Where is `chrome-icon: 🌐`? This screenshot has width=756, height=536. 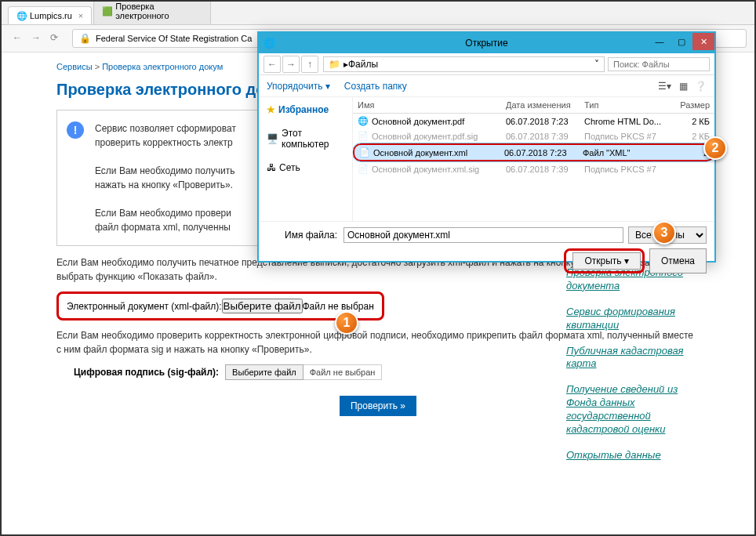 chrome-icon: 🌐 is located at coordinates (269, 43).